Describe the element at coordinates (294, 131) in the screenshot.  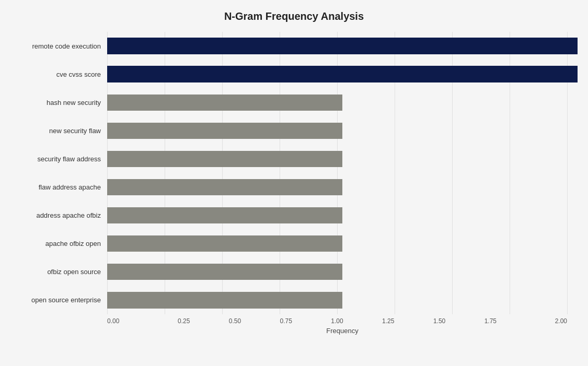
I see `bar-row: new security flaw` at that location.